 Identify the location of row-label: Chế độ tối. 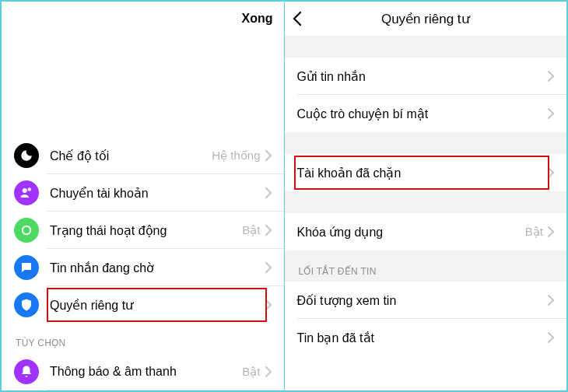
(131, 156).